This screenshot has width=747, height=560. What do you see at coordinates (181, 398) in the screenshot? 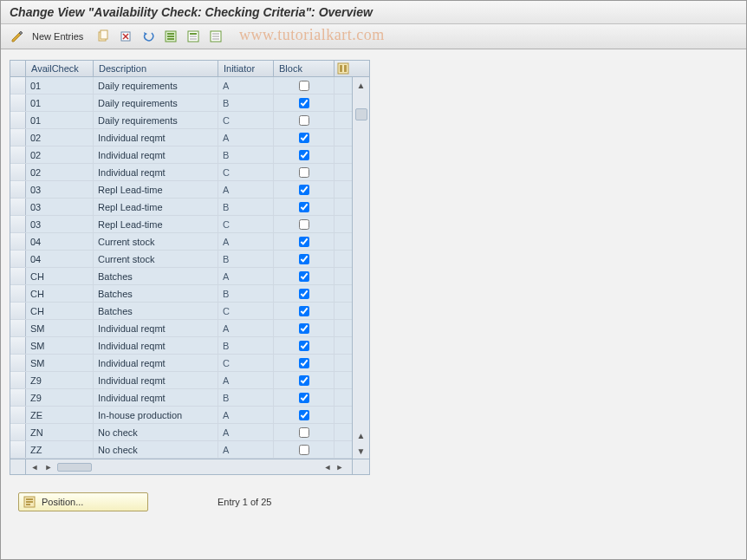
I see `table-row: Z9Individual reqmtB` at bounding box center [181, 398].